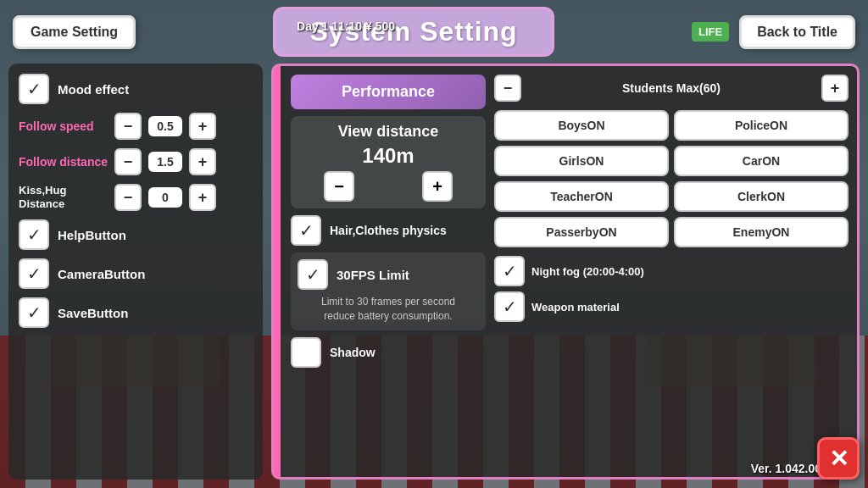 Image resolution: width=868 pixels, height=488 pixels. Describe the element at coordinates (136, 126) in the screenshot. I see `follow-speed-row: Follow speed − 0.5 +` at that location.